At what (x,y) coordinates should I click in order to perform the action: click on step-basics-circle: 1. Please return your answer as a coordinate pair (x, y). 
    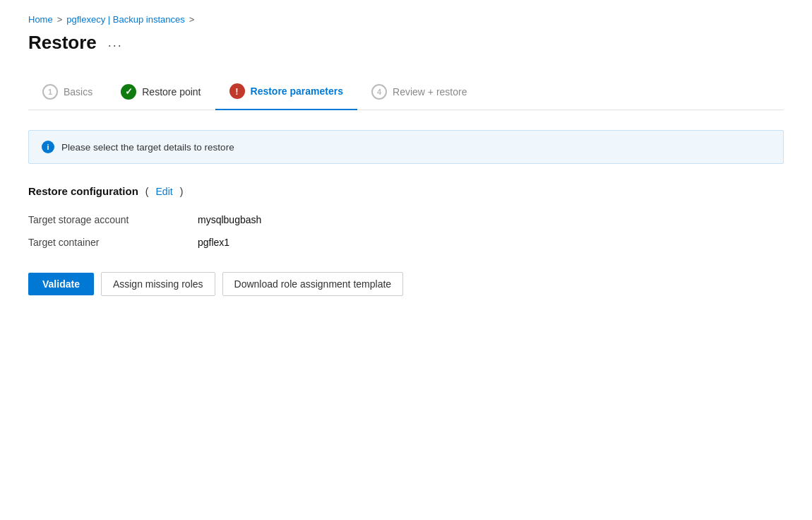
    Looking at the image, I should click on (50, 92).